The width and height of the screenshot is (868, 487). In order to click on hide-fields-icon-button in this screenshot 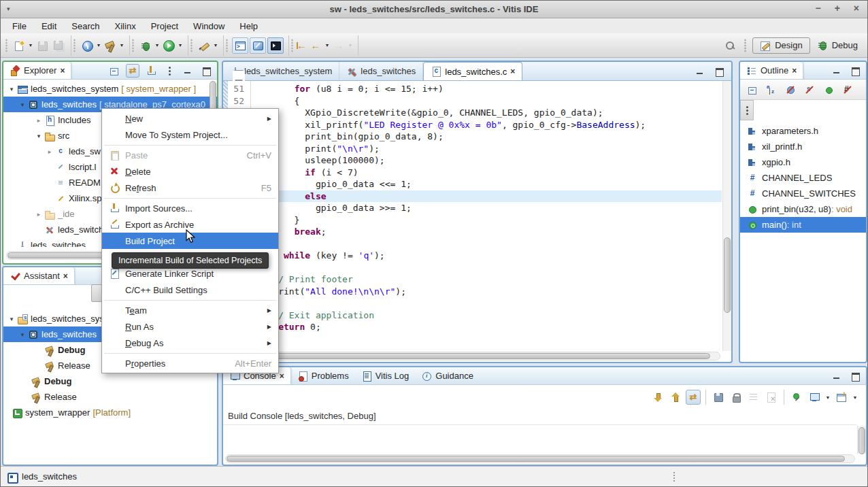, I will do `click(790, 90)`.